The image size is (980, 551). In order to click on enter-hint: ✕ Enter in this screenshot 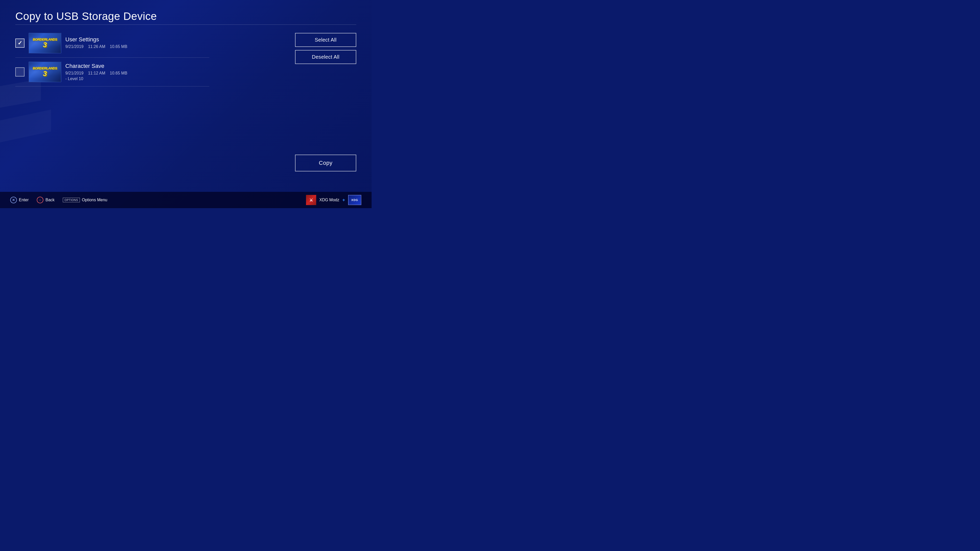, I will do `click(19, 200)`.